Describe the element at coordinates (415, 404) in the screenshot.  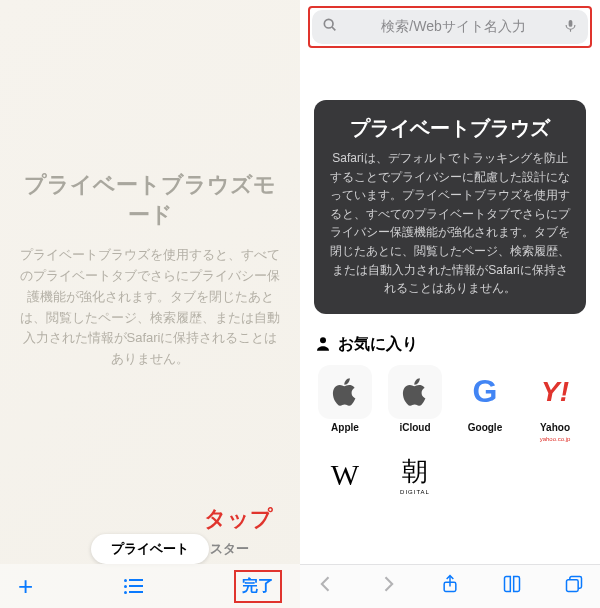
I see `favorite-icloud: iCloud` at that location.